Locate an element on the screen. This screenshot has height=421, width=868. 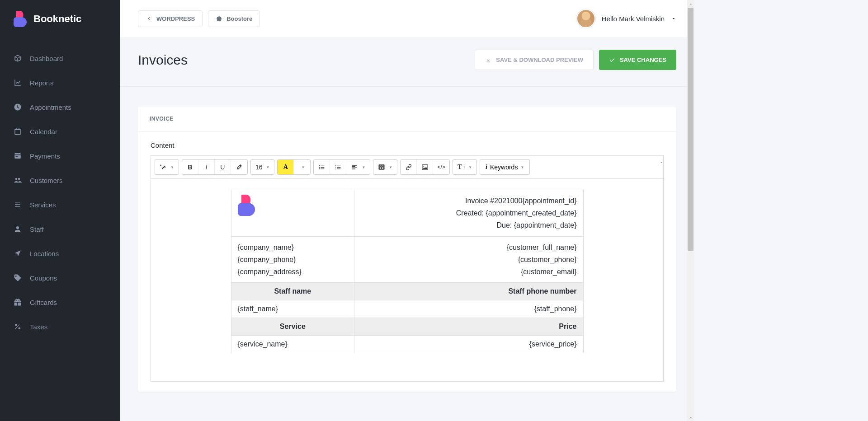
underline-tool: U is located at coordinates (223, 167).